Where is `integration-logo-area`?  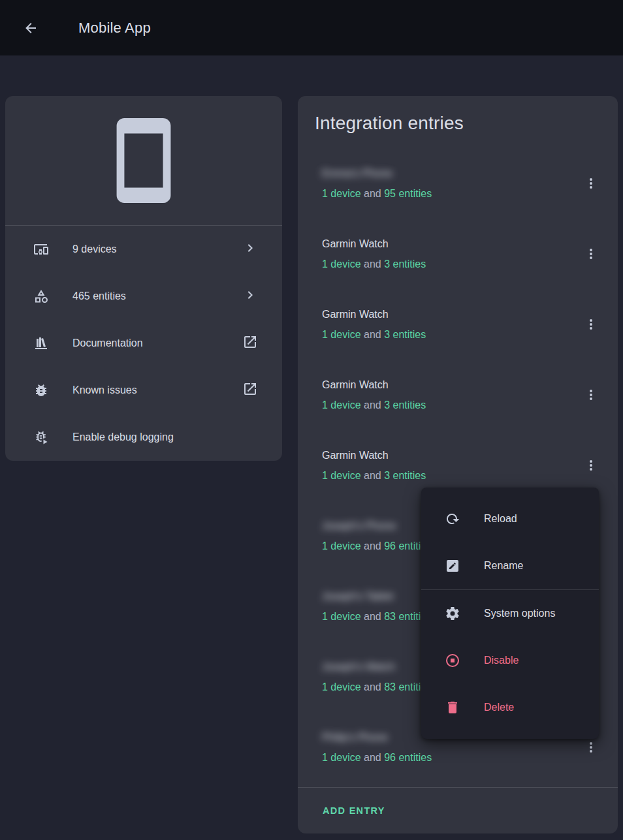 integration-logo-area is located at coordinates (144, 161).